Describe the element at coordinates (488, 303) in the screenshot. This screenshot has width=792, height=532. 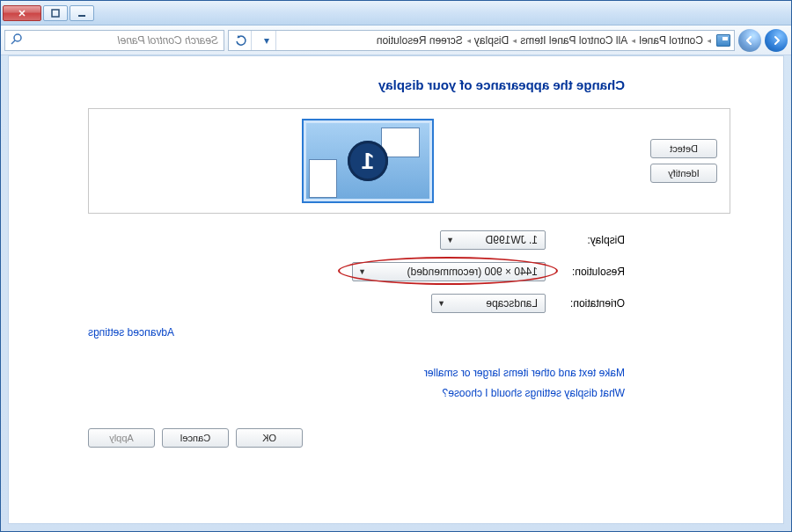
I see `orientation-dropdown: Landscape ▼` at that location.